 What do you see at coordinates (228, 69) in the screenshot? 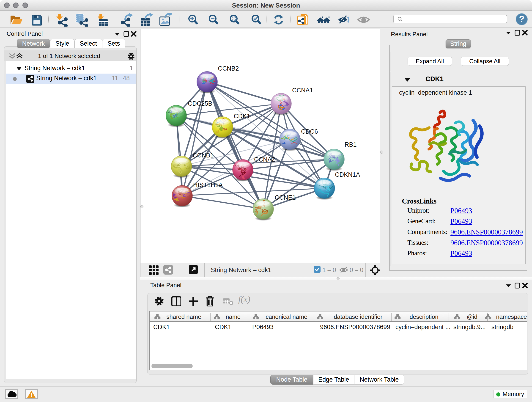
I see `svg-text: CCNB2` at bounding box center [228, 69].